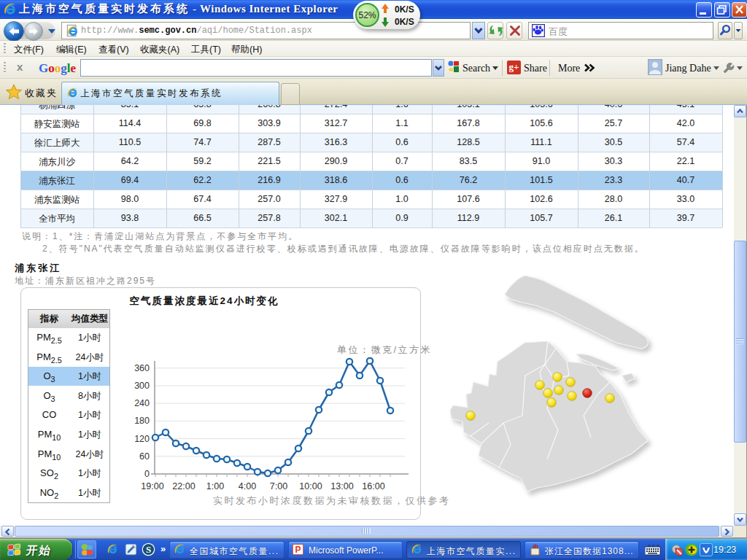 Image resolution: width=747 pixels, height=560 pixels. Describe the element at coordinates (215, 486) in the screenshot. I see `svg-text: 1:00` at that location.